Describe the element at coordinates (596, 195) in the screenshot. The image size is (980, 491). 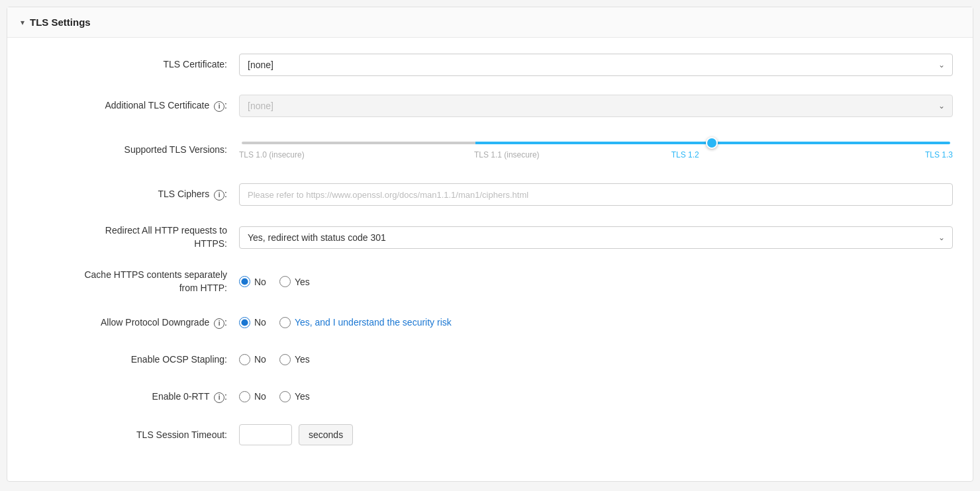
I see `tls-ciphers-control` at that location.